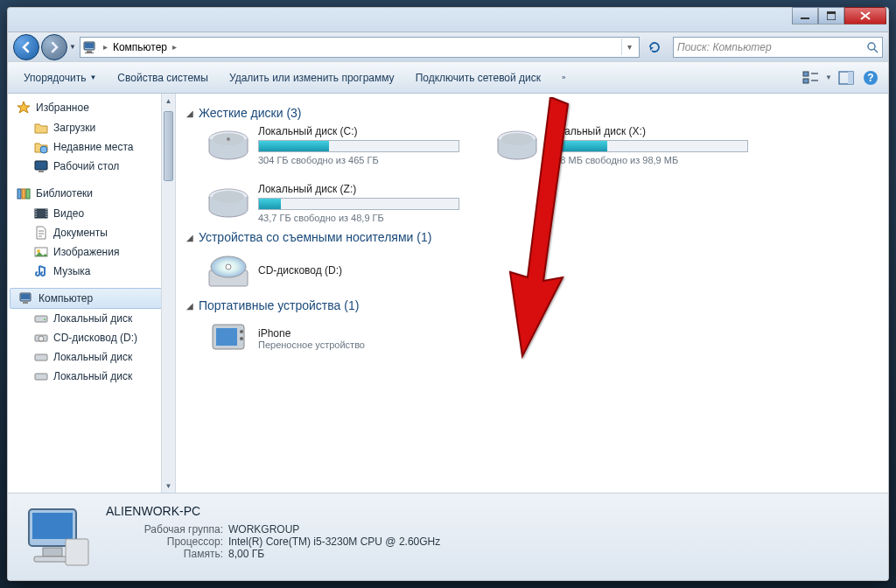 The width and height of the screenshot is (896, 588). I want to click on libraries-icon, so click(24, 193).